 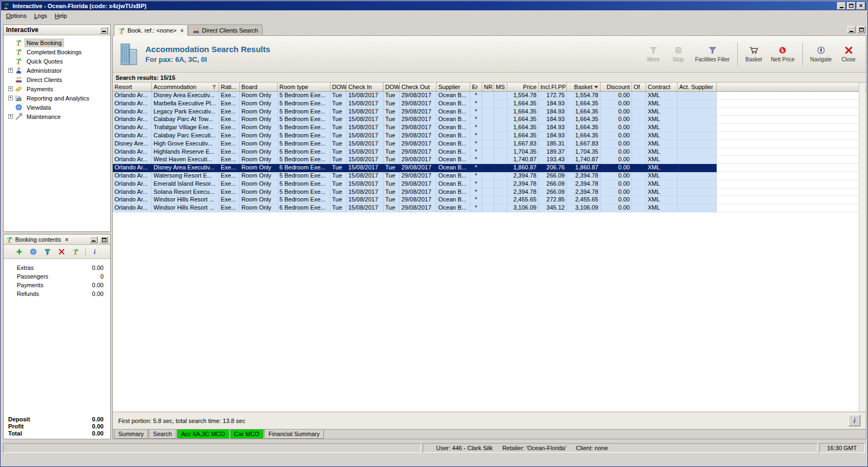 What do you see at coordinates (553, 136) in the screenshot?
I see `cell-incl-fl-pp: 184.93` at bounding box center [553, 136].